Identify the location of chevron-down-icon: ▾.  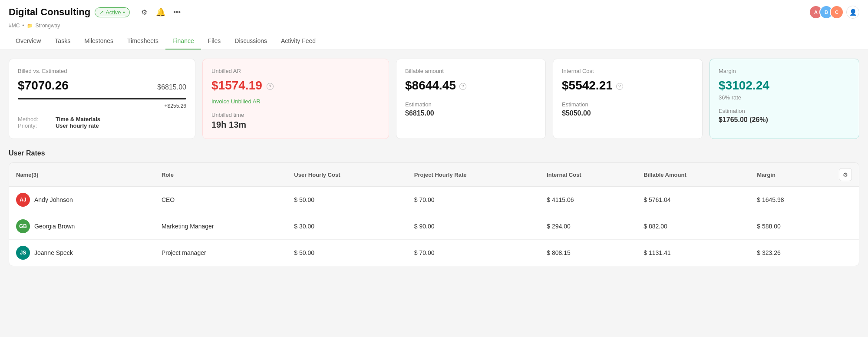
(124, 12).